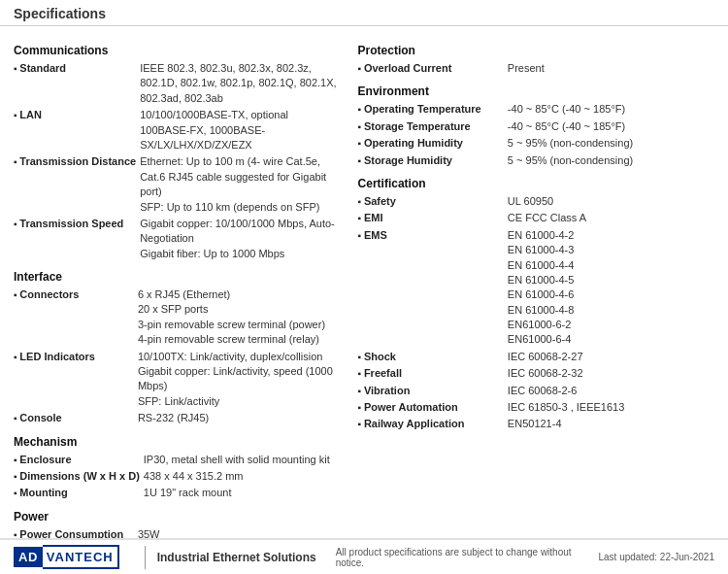 The image size is (728, 574). Describe the element at coordinates (28, 557) in the screenshot. I see `logo-ad-part: AD` at that location.